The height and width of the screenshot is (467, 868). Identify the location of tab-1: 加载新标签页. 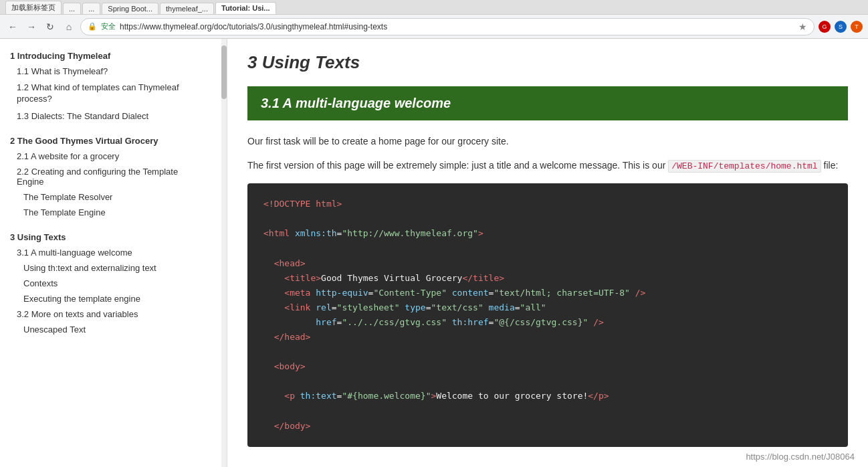
(33, 7).